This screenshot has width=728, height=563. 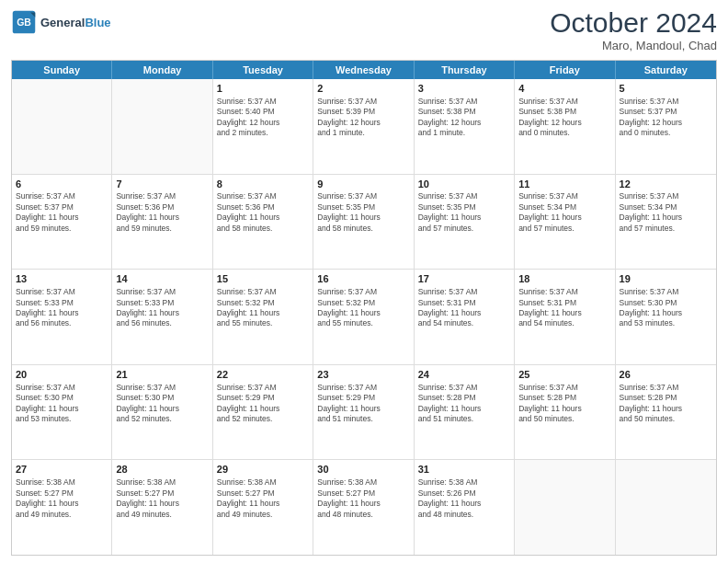 What do you see at coordinates (63, 70) in the screenshot?
I see `header-day-sunday: Sunday` at bounding box center [63, 70].